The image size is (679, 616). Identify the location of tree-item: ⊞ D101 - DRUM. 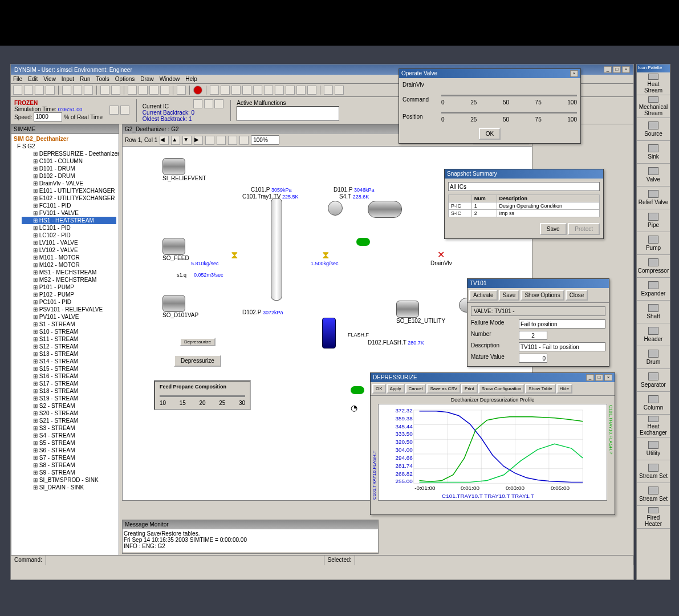
(69, 169).